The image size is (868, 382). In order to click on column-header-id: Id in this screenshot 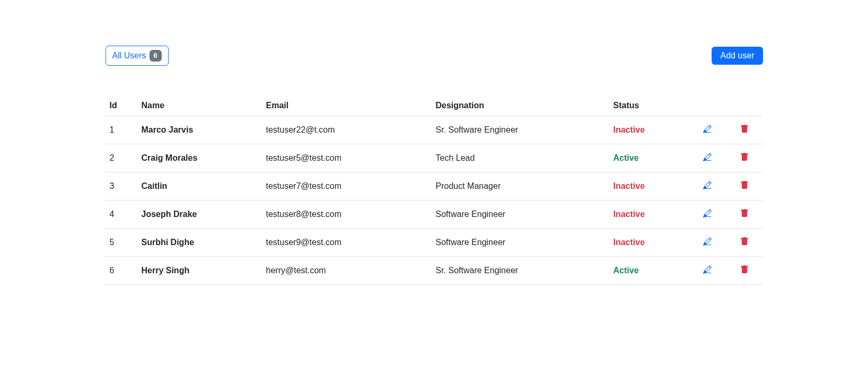, I will do `click(121, 106)`.